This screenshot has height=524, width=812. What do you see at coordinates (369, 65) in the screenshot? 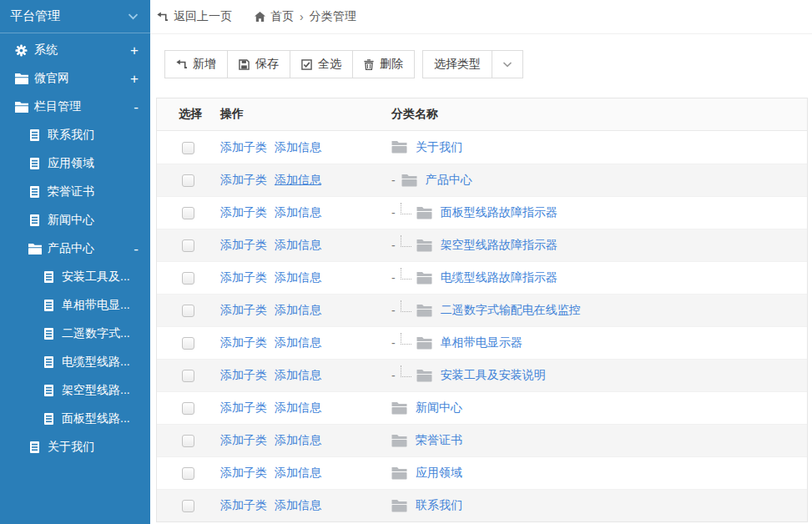
I see `trash-icon` at bounding box center [369, 65].